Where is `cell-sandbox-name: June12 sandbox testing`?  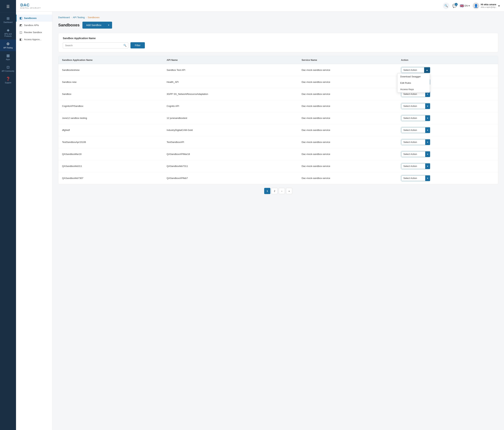
cell-sandbox-name: June12 sandbox testing is located at coordinates (111, 118).